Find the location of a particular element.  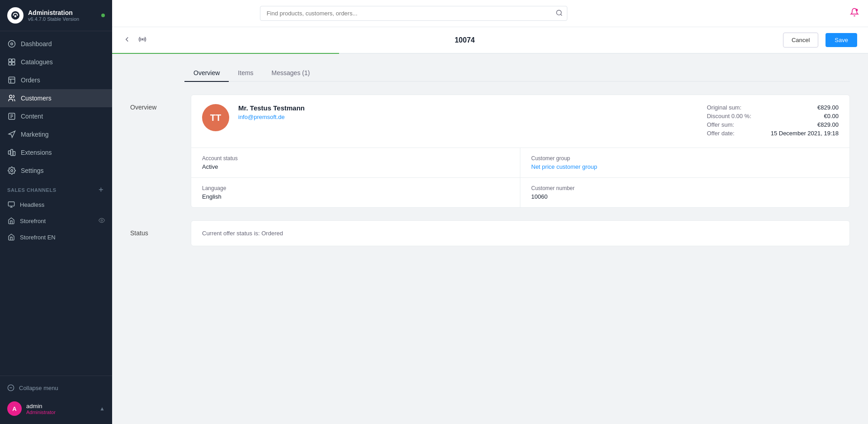

back-button is located at coordinates (127, 40).